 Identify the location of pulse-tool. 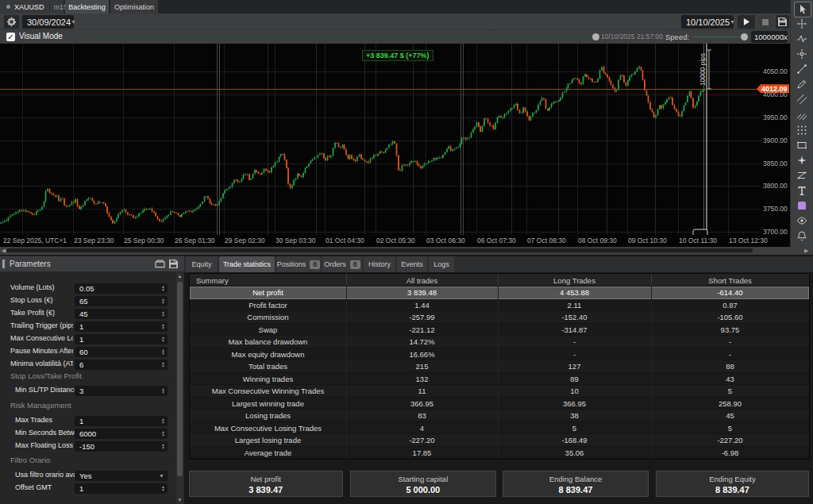
(802, 39).